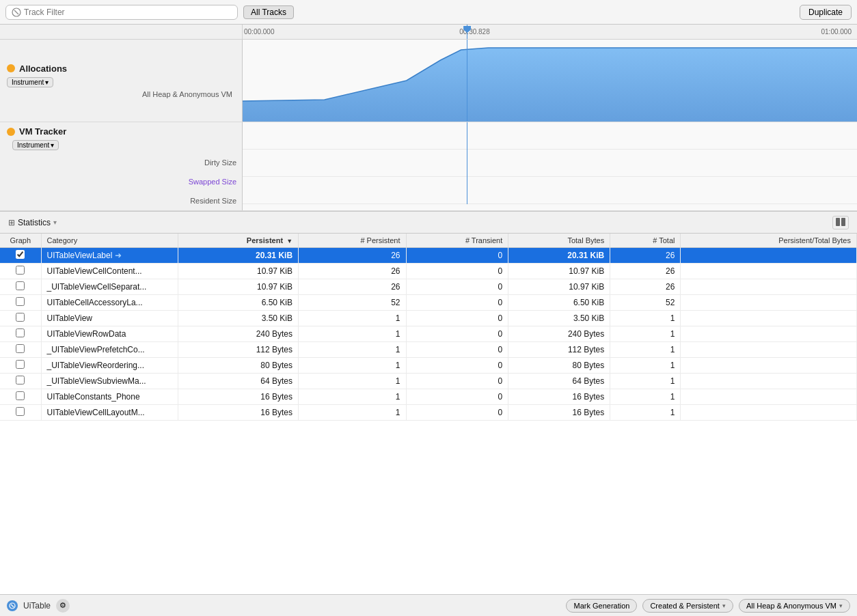 The height and width of the screenshot is (616, 857). What do you see at coordinates (109, 255) in the screenshot?
I see `row-category-cell: UITableViewLabel➜` at bounding box center [109, 255].